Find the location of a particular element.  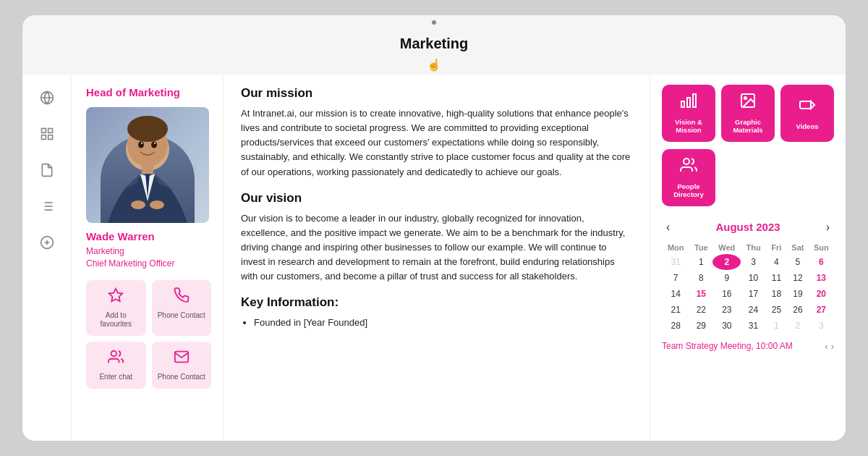

globe-icon is located at coordinates (47, 98).